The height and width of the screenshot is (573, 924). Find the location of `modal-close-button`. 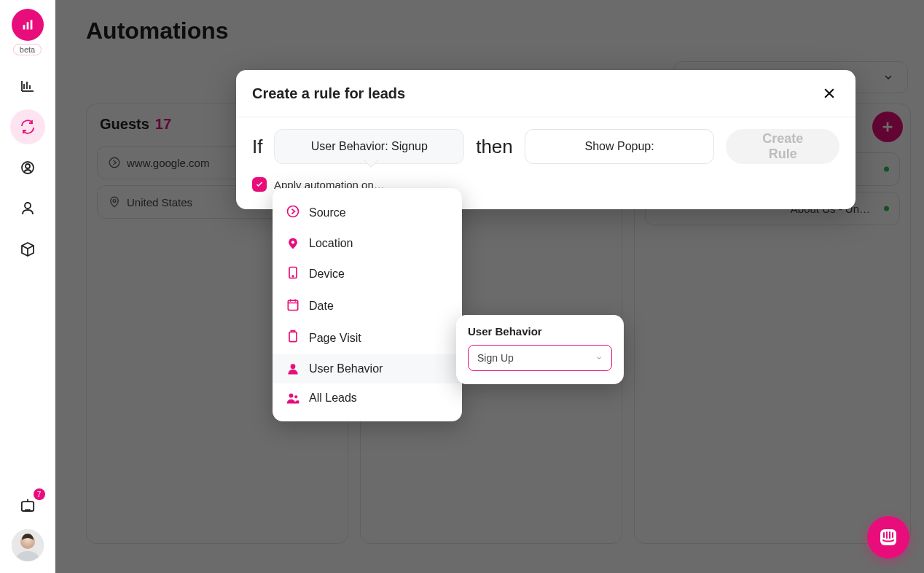

modal-close-button is located at coordinates (829, 93).